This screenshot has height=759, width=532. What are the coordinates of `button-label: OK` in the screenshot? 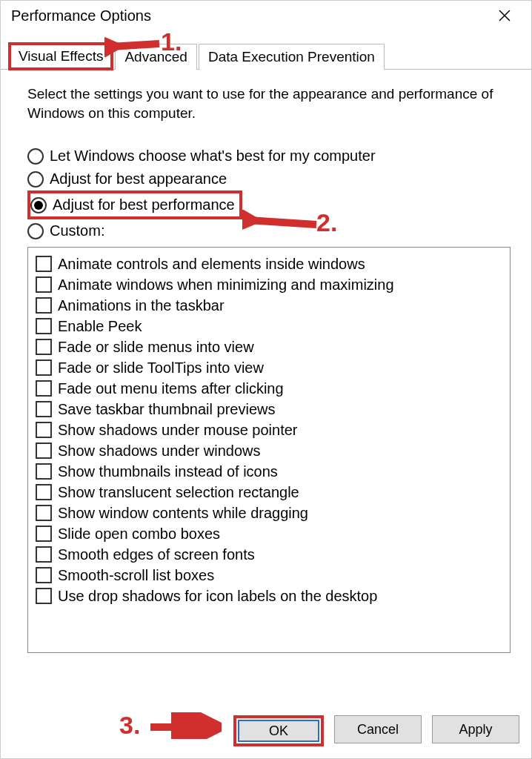 It's located at (279, 731).